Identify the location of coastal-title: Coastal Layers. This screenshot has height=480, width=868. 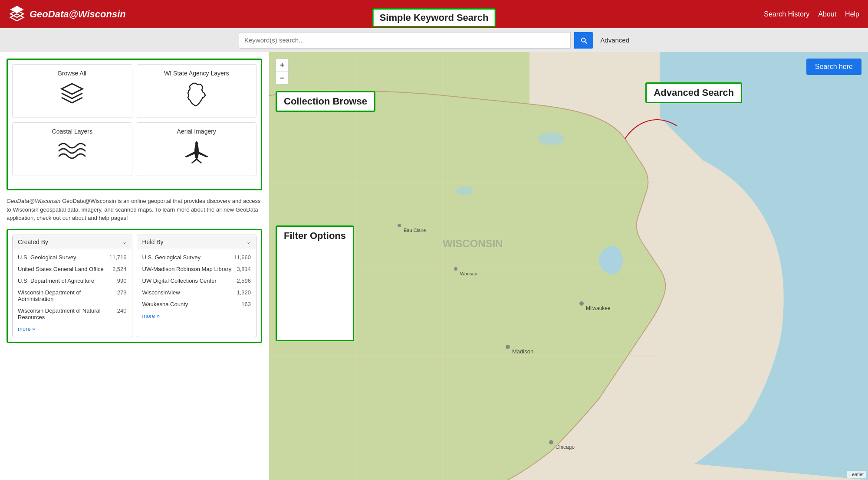
(72, 131).